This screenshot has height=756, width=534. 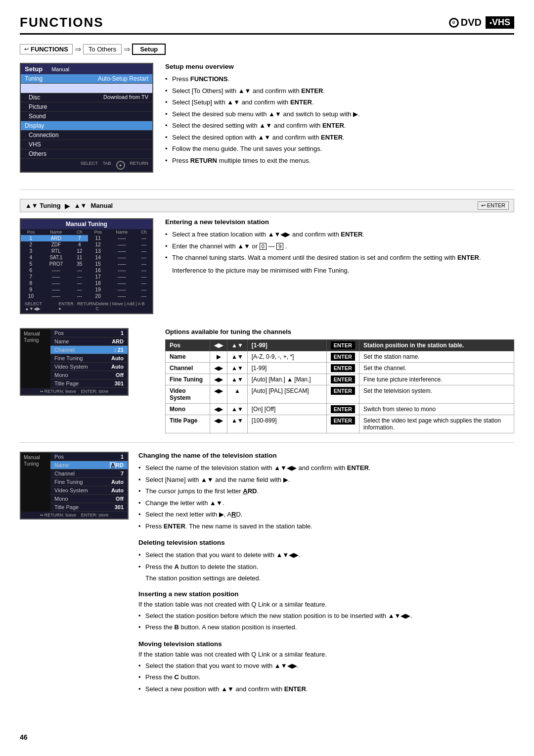 I want to click on tuning-menu-item: Tuning Auto-Setup Restart, so click(x=87, y=79).